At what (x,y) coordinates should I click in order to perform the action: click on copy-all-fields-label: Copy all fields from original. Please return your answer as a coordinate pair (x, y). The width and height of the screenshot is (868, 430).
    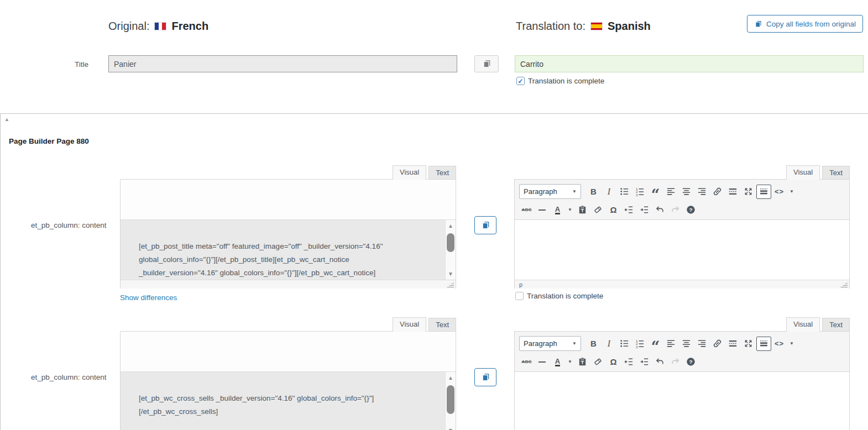
    Looking at the image, I should click on (811, 24).